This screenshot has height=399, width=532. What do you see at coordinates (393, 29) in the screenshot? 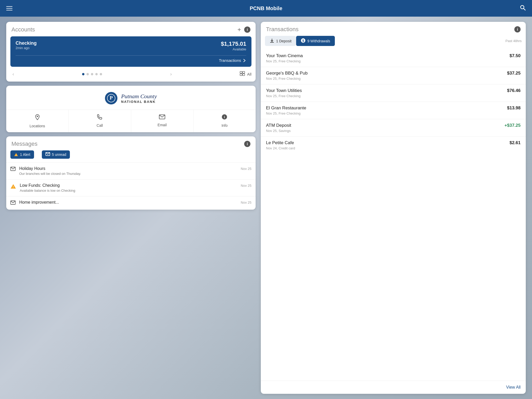
I see `transactions-header: Transactions i` at bounding box center [393, 29].